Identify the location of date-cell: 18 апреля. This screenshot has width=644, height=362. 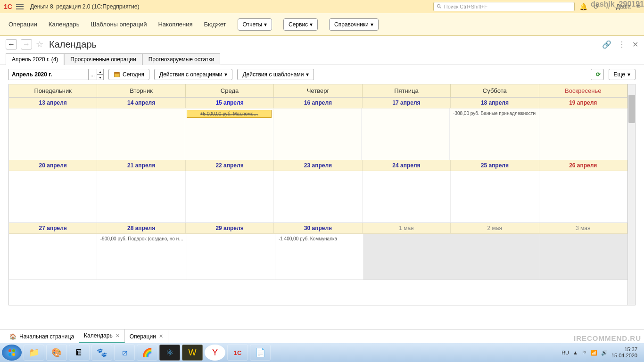
(495, 103).